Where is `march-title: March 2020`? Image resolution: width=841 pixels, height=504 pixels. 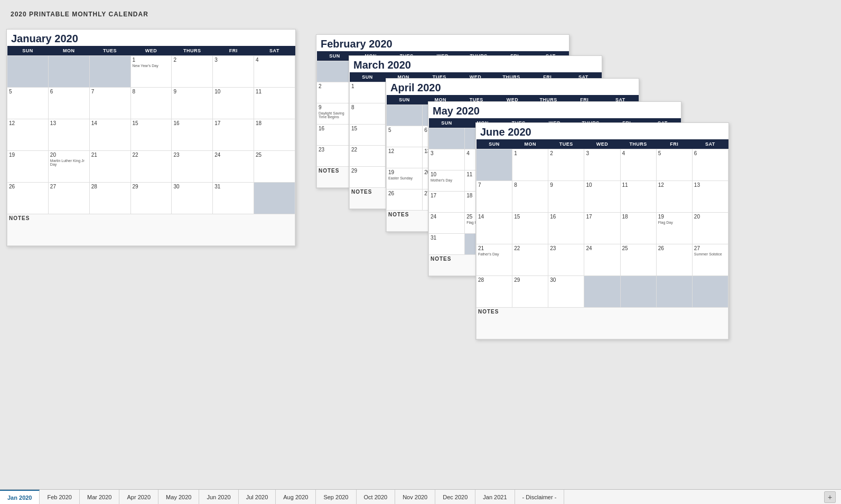
march-title: March 2020 is located at coordinates (475, 64).